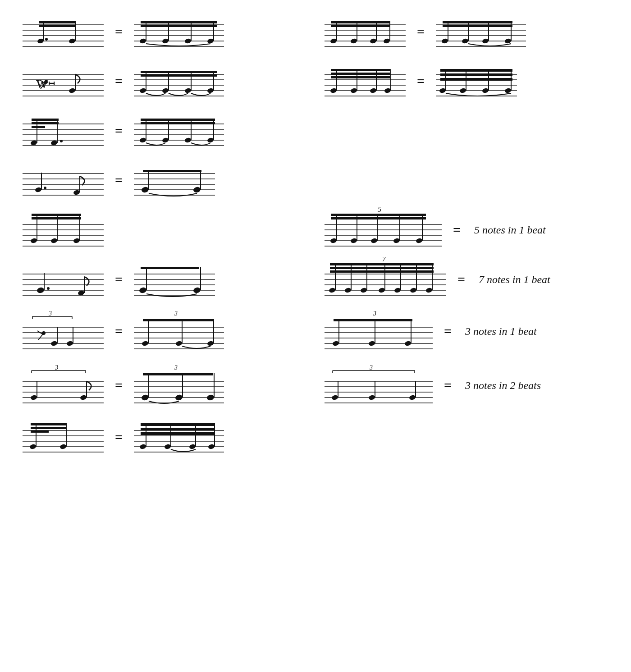  What do you see at coordinates (510, 230) in the screenshot?
I see `label-5beat: 5 notes in 1 beat` at bounding box center [510, 230].